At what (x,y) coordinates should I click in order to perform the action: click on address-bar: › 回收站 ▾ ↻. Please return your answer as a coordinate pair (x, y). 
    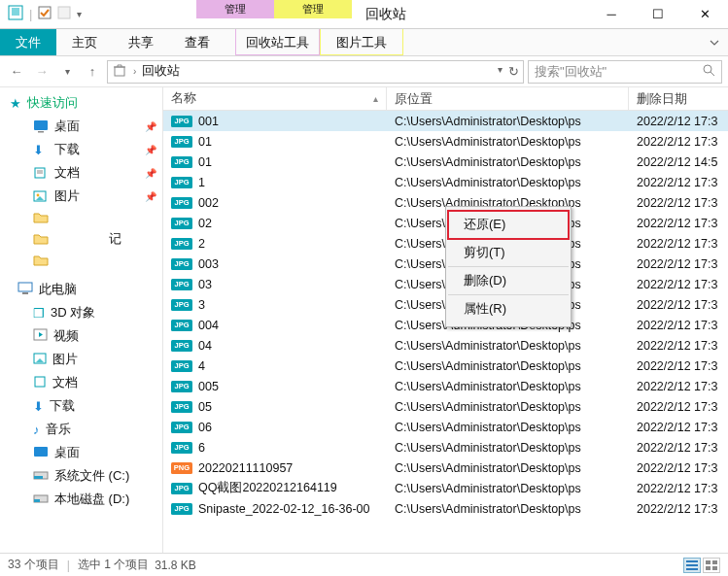
    Looking at the image, I should click on (315, 72).